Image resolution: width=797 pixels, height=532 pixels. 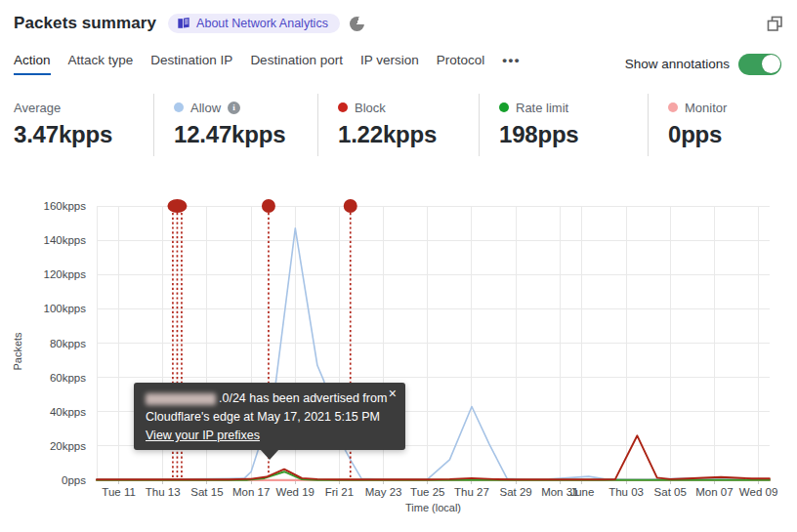 What do you see at coordinates (703, 64) in the screenshot?
I see `show-annotations-control: Show annotations` at bounding box center [703, 64].